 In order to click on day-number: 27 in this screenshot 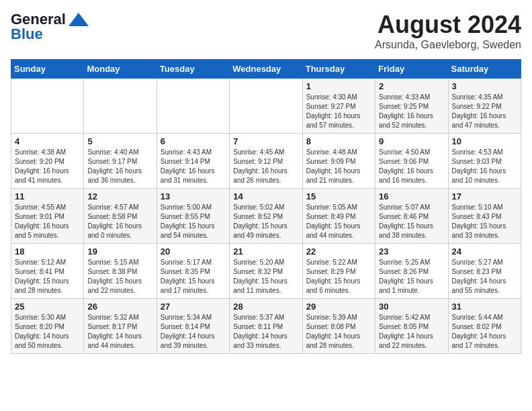, I will do `click(193, 306)`.